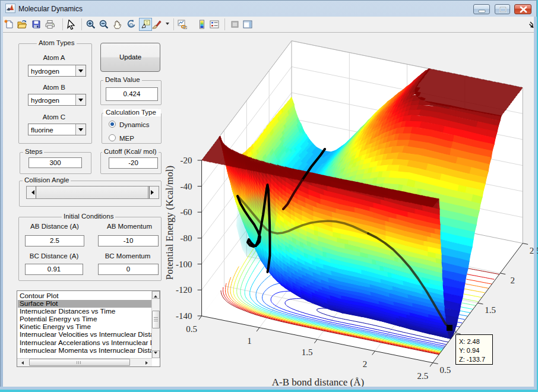  What do you see at coordinates (186, 160) in the screenshot?
I see `svg-text: -20` at bounding box center [186, 160].